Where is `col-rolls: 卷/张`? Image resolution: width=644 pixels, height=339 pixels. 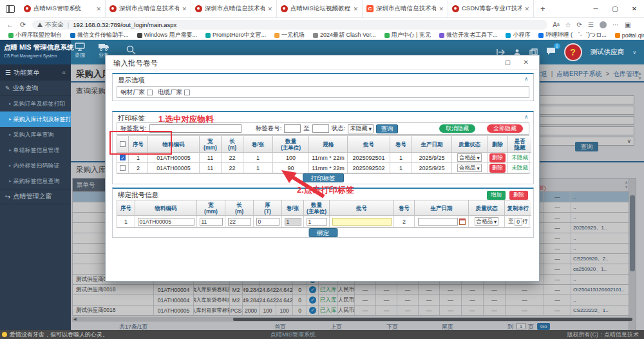
col-rolls: 卷/张 is located at coordinates (293, 208).